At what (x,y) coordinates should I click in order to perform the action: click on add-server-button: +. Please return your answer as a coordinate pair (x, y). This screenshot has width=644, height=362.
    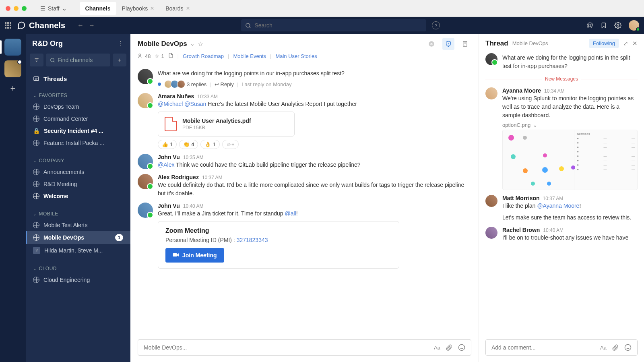
    Looking at the image, I should click on (13, 89).